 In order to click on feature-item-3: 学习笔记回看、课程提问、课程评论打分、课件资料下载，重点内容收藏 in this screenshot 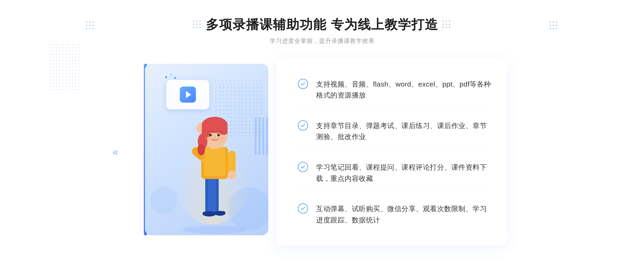, I will do `click(394, 173)`.